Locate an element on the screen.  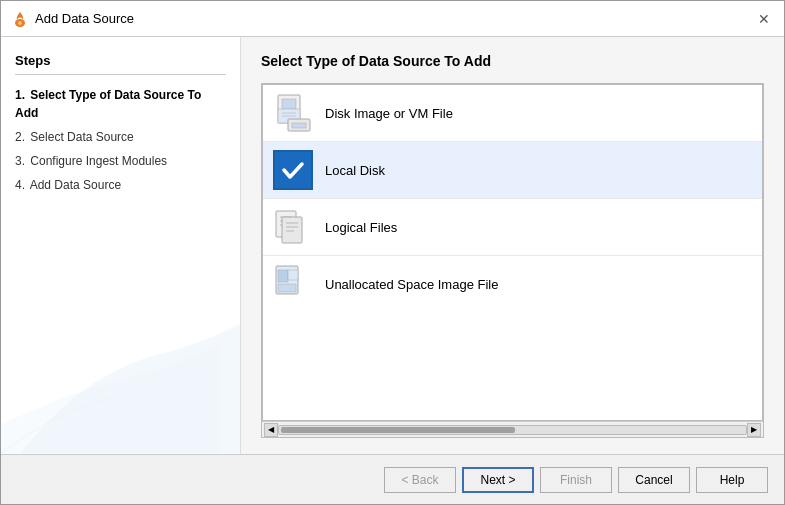
step-3-number: 3. is located at coordinates (20, 161).